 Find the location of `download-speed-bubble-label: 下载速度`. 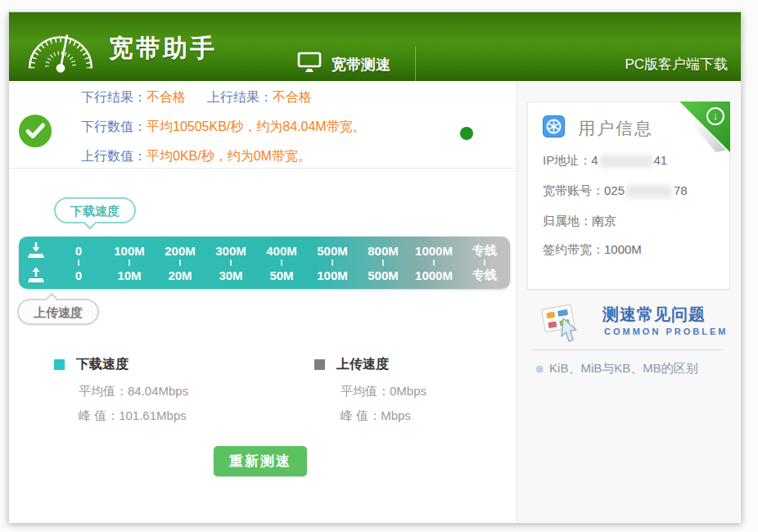

download-speed-bubble-label: 下载速度 is located at coordinates (95, 211).